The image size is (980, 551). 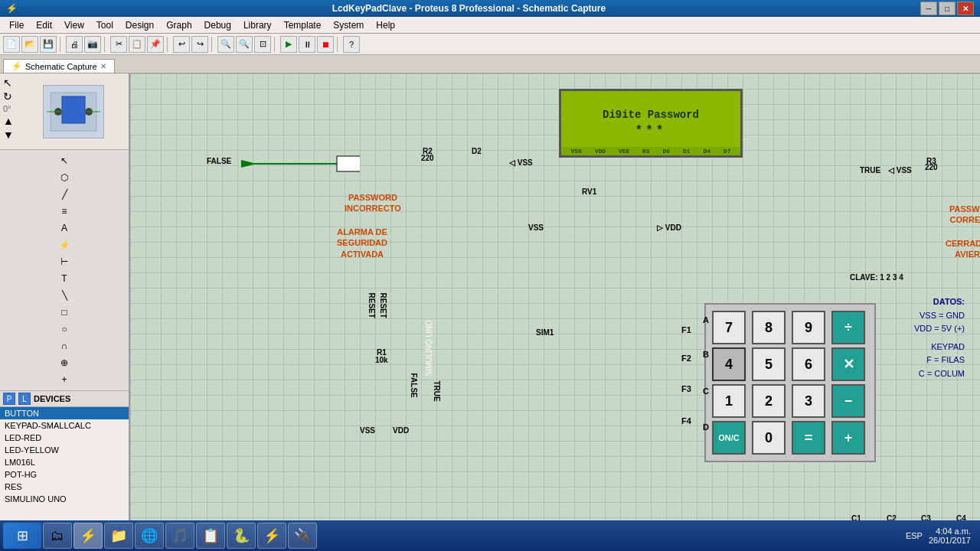 What do you see at coordinates (74, 44) in the screenshot?
I see `tb-print: 🖨` at bounding box center [74, 44].